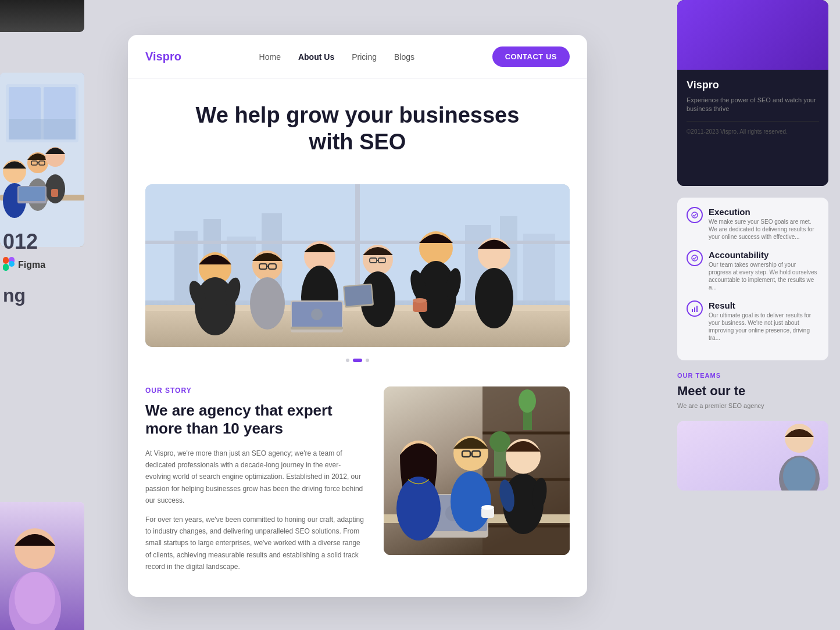  What do you see at coordinates (270, 57) in the screenshot?
I see `nav-home: Home` at bounding box center [270, 57].